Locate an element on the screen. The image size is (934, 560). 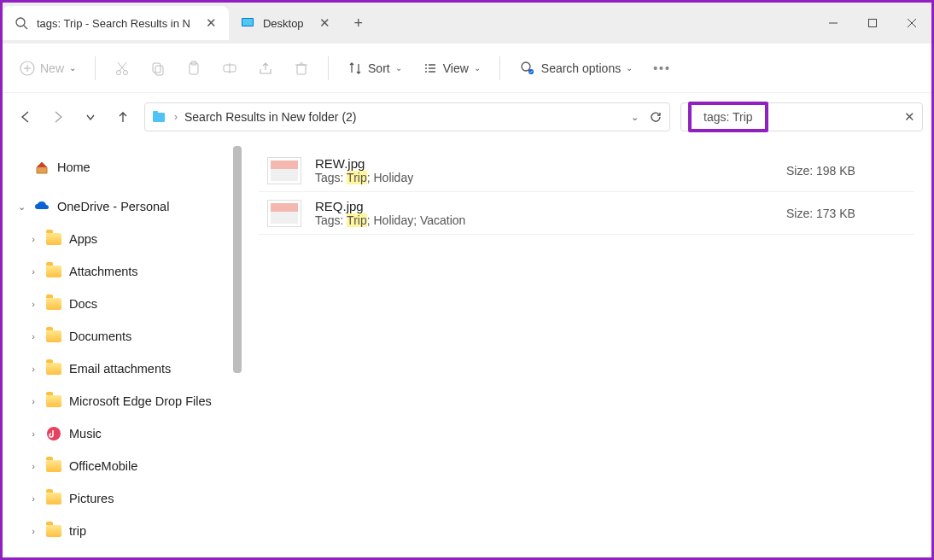
file-tags: Tags: Trip; Holiday; Vacation is located at coordinates (544, 220).